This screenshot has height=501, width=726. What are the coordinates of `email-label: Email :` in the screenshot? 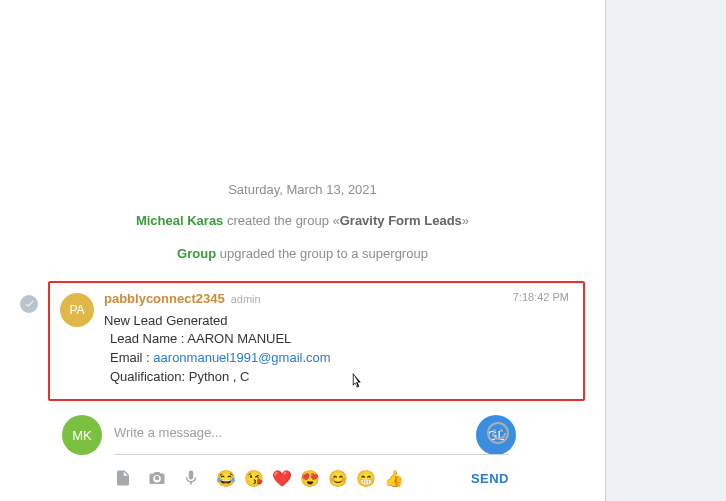 It's located at (132, 358).